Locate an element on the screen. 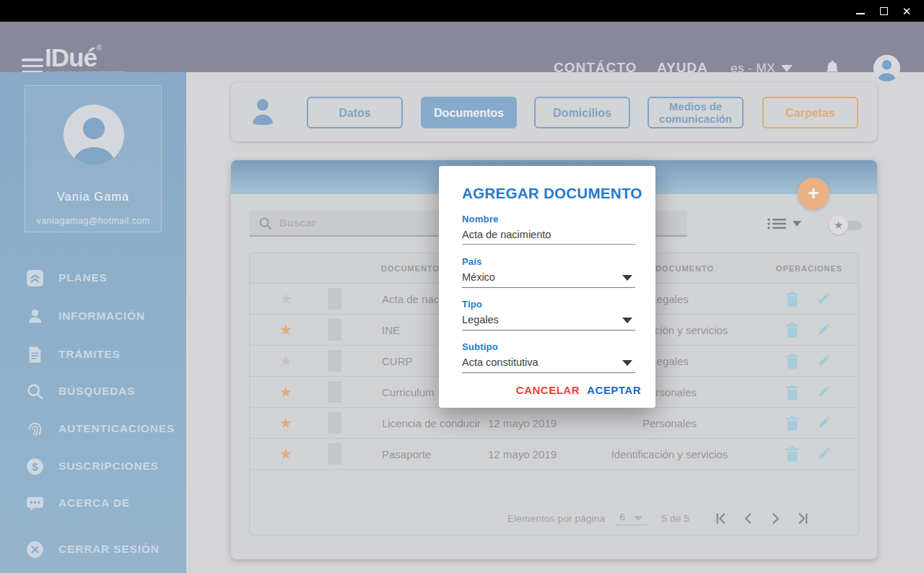  sidebar-item-acerca-de: ACERCA DE is located at coordinates (78, 503).